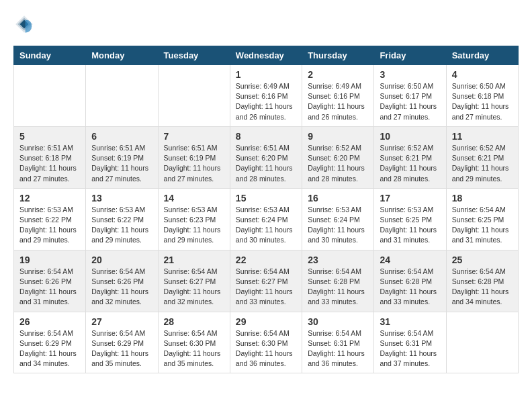 The width and height of the screenshot is (532, 411). Describe the element at coordinates (482, 281) in the screenshot. I see `calendar-cell: 25Sunrise: 6:54 AM Sunset: 6:28 PM Dayli…` at that location.